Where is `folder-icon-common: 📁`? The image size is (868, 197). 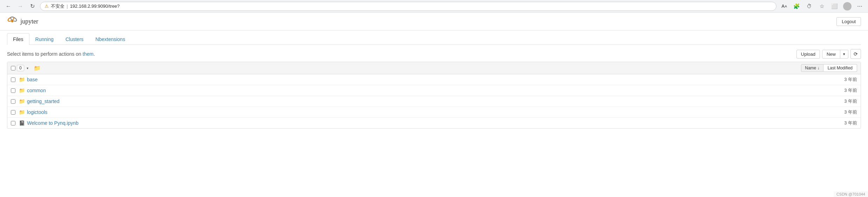 folder-icon-common: 📁 is located at coordinates (22, 90).